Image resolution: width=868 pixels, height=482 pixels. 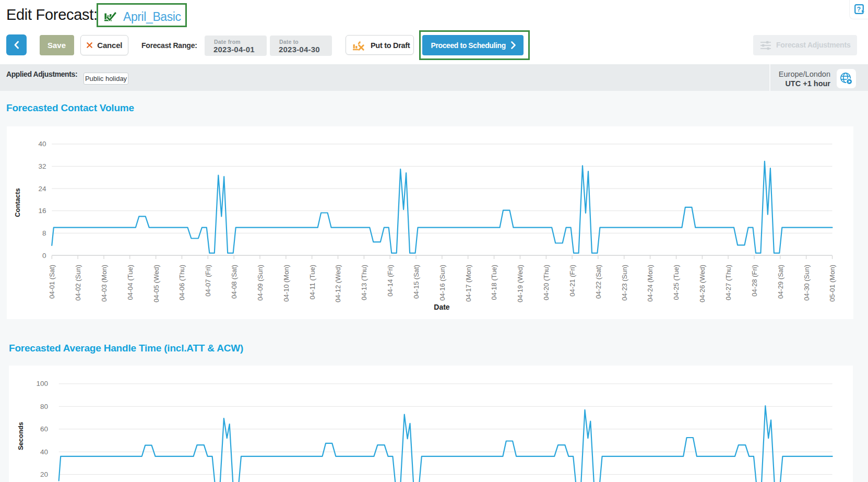 I want to click on svg-text: 04-01 (Sat), so click(x=52, y=282).